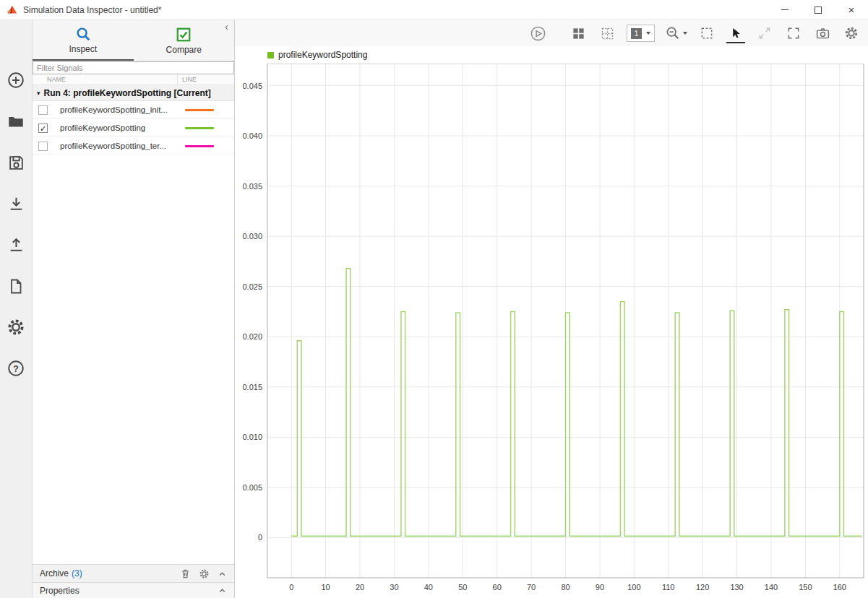 The image size is (868, 598). What do you see at coordinates (607, 33) in the screenshot?
I see `edit-subplots-button` at bounding box center [607, 33].